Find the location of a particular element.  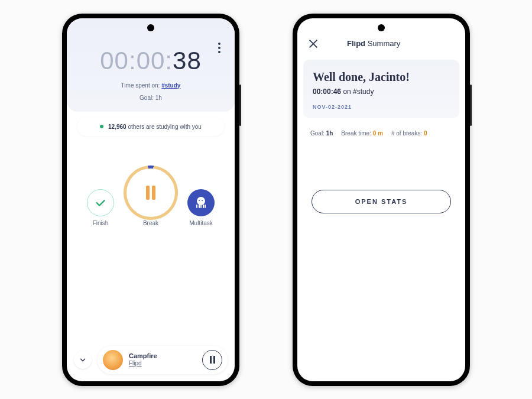

goal-caption: Goal: 1h is located at coordinates (151, 98).